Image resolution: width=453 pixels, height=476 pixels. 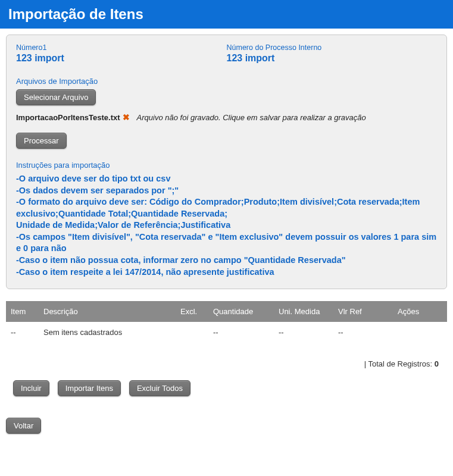 I want to click on field-numero1: Número1 123 import, so click(x=121, y=54).